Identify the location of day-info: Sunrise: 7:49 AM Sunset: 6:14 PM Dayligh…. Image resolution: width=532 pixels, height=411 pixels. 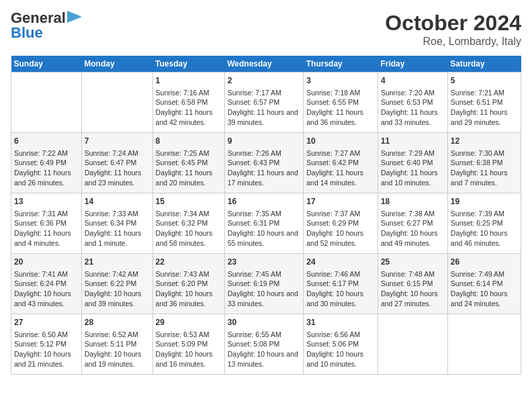
(484, 289).